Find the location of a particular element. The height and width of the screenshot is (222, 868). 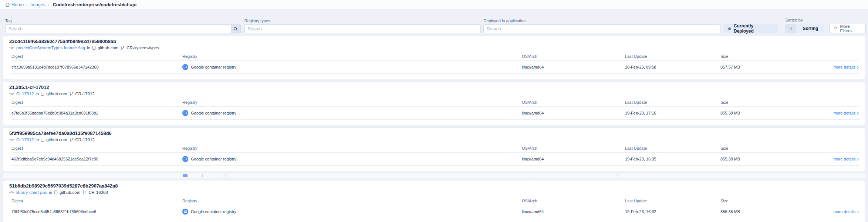

image-tag-title: 21.205.1-cr-17012 is located at coordinates (434, 87).